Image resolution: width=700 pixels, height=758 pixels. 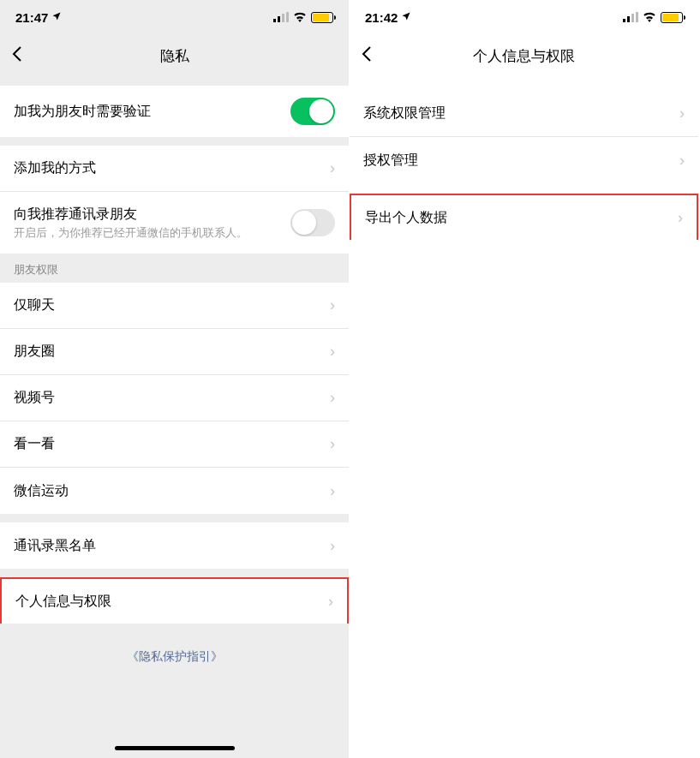 What do you see at coordinates (175, 546) in the screenshot?
I see `row-blocklist: 通讯录黑名单 ›` at bounding box center [175, 546].